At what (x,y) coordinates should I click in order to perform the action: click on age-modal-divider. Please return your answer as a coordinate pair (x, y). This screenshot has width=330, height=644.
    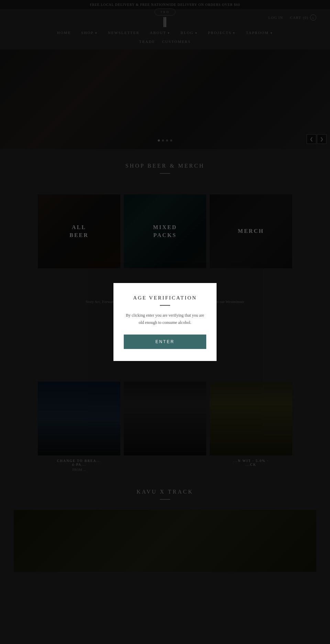
    Looking at the image, I should click on (165, 305).